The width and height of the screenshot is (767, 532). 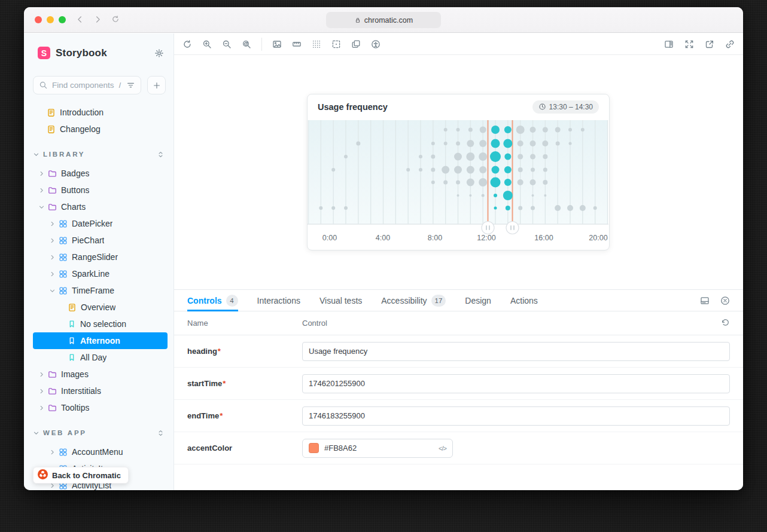 I want to click on link-button, so click(x=730, y=44).